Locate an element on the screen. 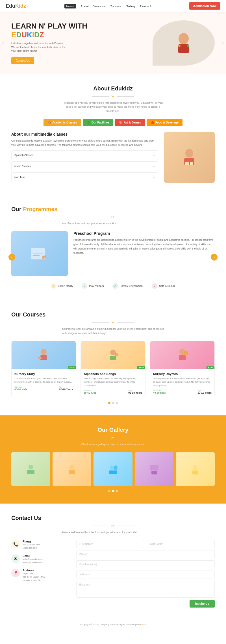 Image resolution: width=226 pixels, height=644 pixels. tab-academic: 🏫 Academic Classes is located at coordinates (62, 123).